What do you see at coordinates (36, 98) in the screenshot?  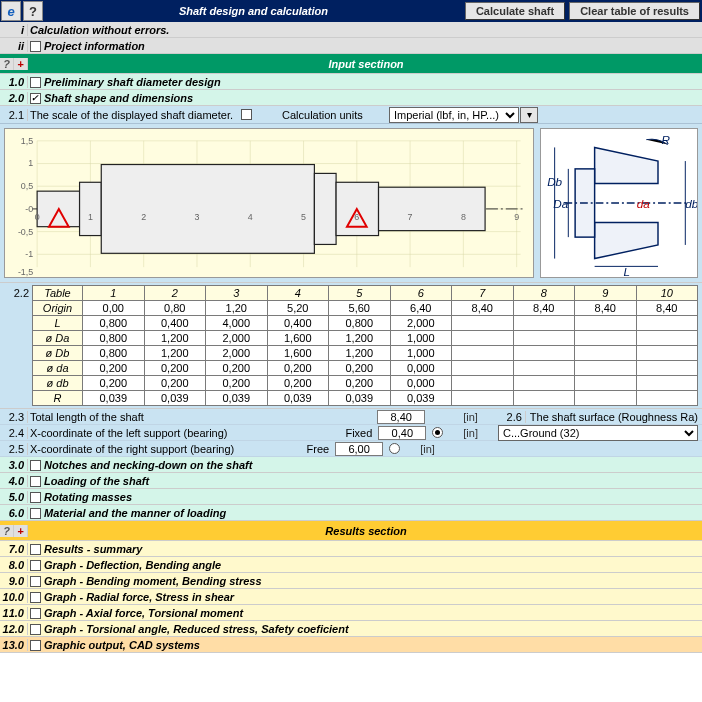 I see `s2-checkbox: ✓` at bounding box center [36, 98].